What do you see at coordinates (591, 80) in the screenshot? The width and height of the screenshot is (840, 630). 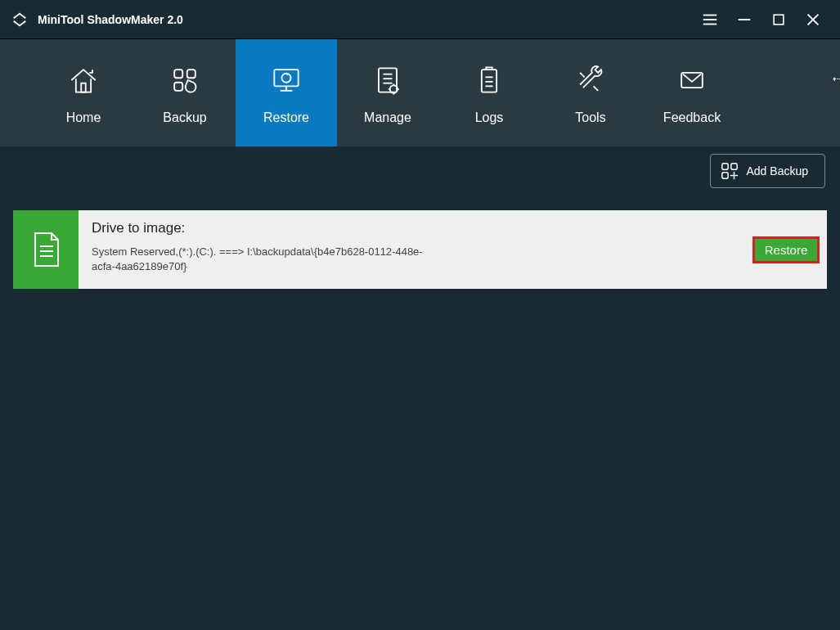 I see `tools-icon` at bounding box center [591, 80].